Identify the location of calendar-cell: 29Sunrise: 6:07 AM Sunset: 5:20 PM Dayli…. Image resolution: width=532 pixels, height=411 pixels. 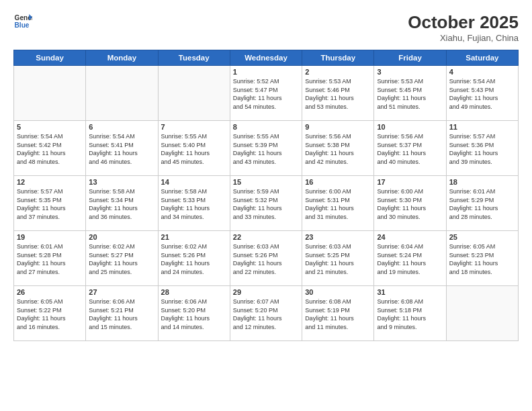
(266, 314).